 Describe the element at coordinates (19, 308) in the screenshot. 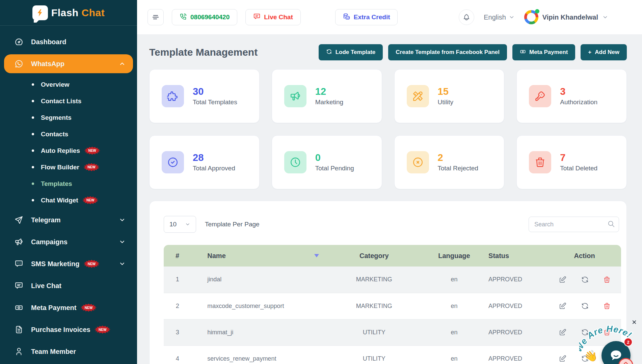

I see `banknote-icon` at that location.